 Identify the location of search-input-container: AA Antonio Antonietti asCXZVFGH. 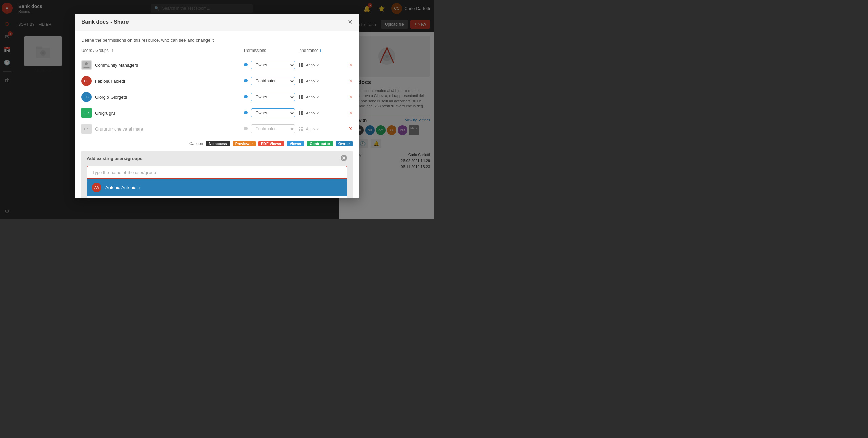
(217, 182).